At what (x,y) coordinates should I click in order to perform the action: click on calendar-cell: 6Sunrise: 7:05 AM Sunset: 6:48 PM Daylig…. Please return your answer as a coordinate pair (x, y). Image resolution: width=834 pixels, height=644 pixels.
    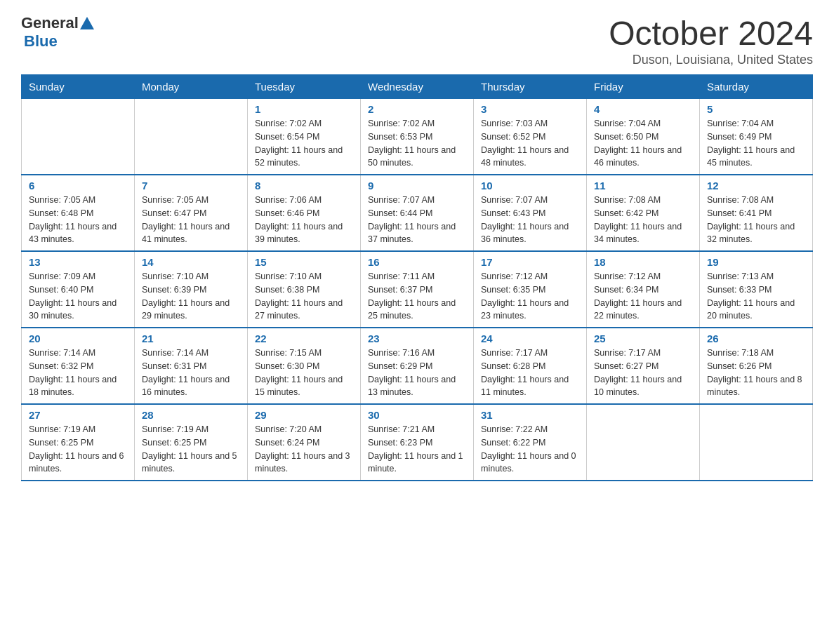
    Looking at the image, I should click on (79, 213).